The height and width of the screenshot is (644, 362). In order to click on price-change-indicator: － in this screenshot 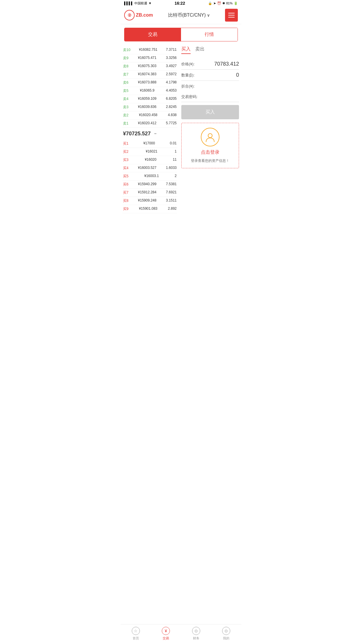, I will do `click(155, 134)`.